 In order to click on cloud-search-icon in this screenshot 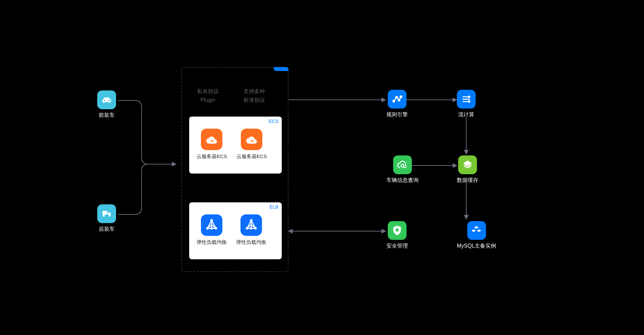, I will do `click(402, 165)`.